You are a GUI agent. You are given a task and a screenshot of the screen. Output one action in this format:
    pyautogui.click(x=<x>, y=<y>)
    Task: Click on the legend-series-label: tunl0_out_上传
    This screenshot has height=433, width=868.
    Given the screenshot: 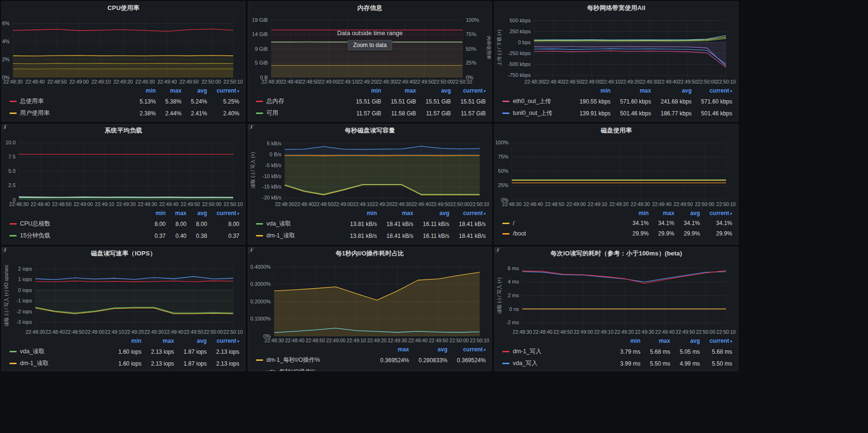 What is the action you would take?
    pyautogui.click(x=536, y=113)
    